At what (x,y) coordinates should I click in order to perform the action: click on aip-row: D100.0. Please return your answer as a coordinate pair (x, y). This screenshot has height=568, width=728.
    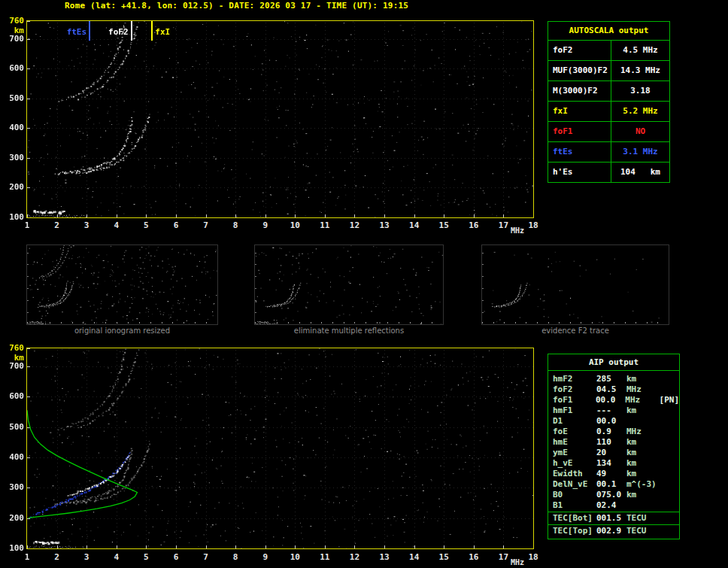
    Looking at the image, I should click on (614, 421).